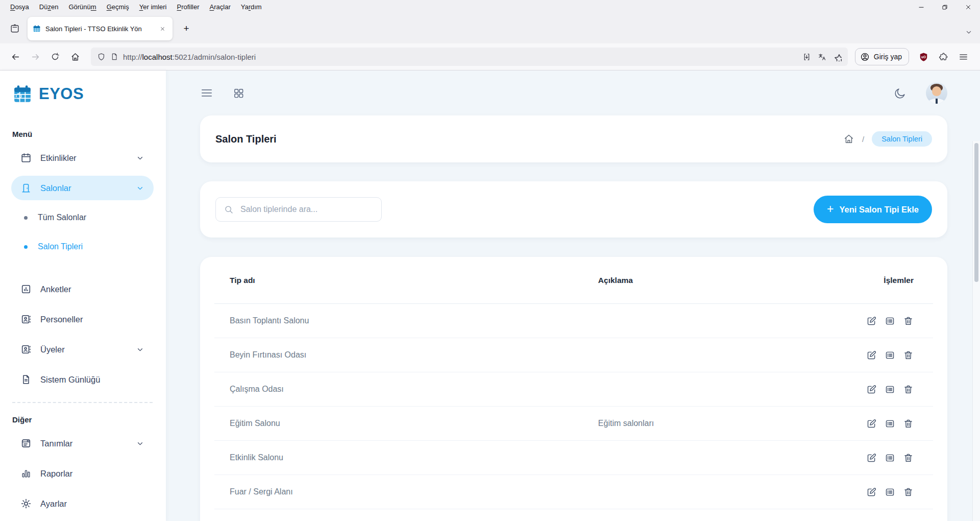 The width and height of the screenshot is (980, 521). I want to click on add-salon-type-button: + Yeni Salon Tipi Ekle, so click(873, 209).